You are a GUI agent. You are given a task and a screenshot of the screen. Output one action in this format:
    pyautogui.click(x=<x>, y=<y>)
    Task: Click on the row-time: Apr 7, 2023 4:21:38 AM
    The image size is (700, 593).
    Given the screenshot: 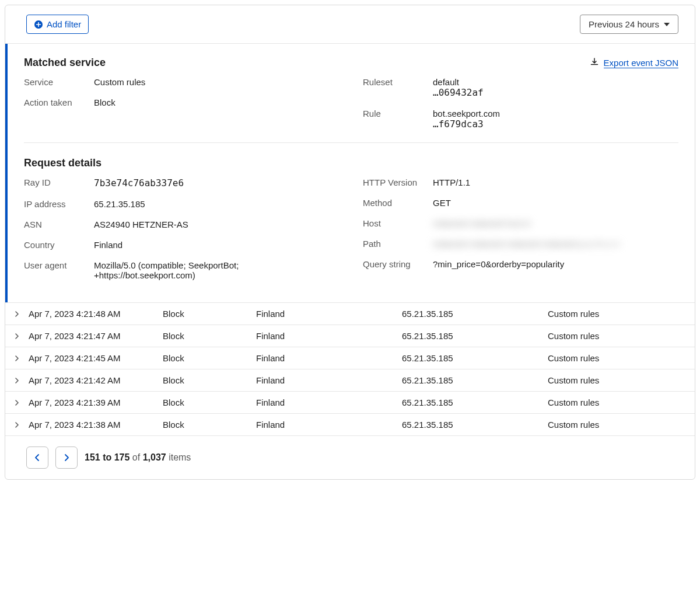 What is the action you would take?
    pyautogui.click(x=96, y=425)
    